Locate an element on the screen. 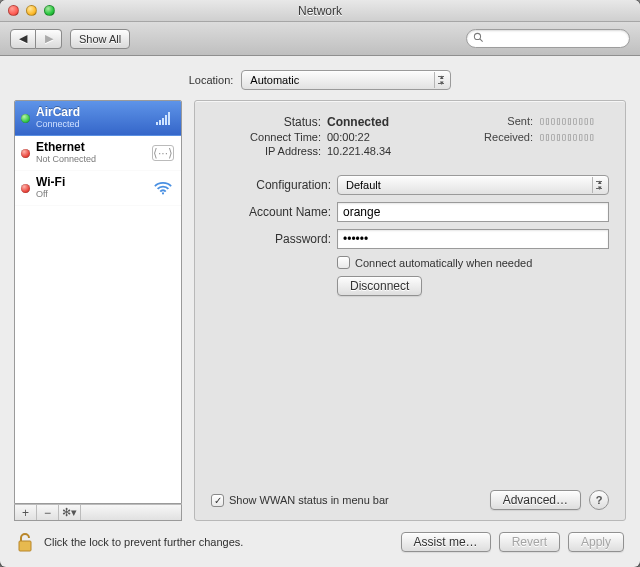 The height and width of the screenshot is (567, 640). advanced-button: Advanced… is located at coordinates (536, 500).